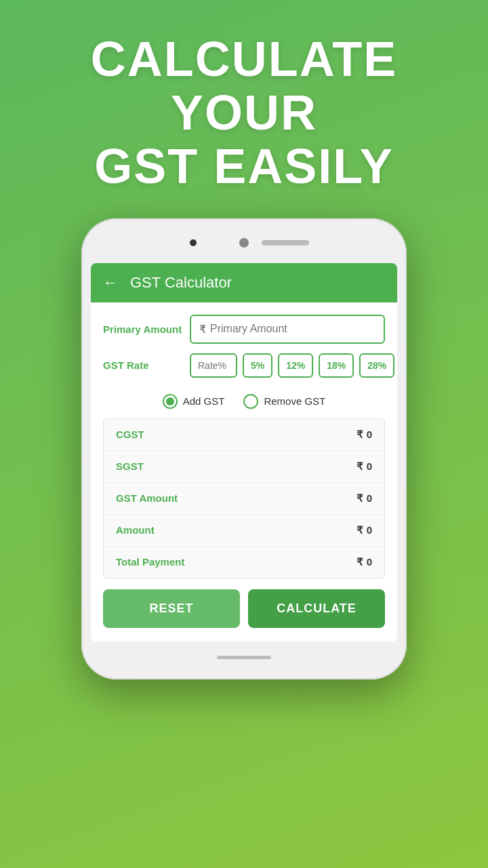 Image resolution: width=488 pixels, height=868 pixels. I want to click on cgst-value: ₹ 0, so click(365, 435).